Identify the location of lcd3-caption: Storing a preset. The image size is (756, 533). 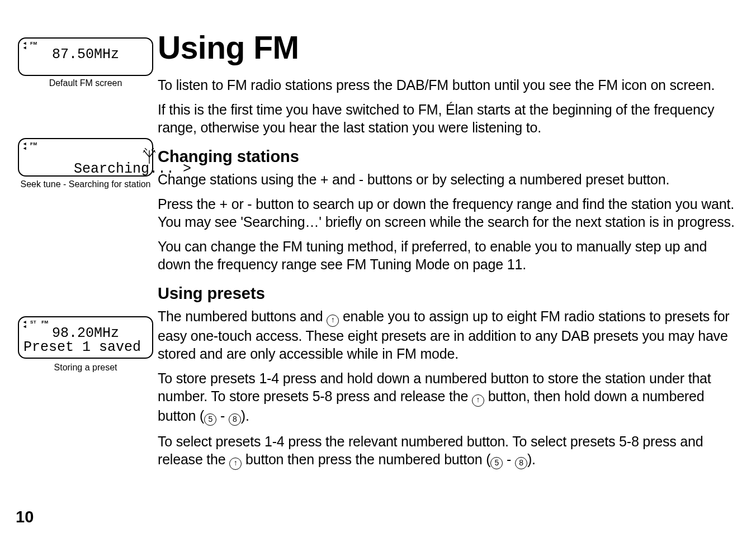
(86, 368).